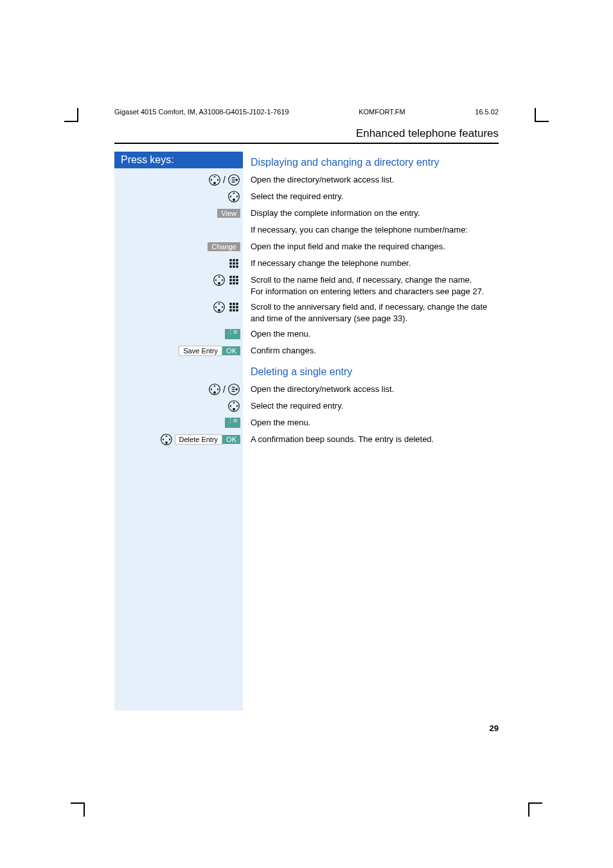 This screenshot has width=613, height=868. What do you see at coordinates (200, 351) in the screenshot?
I see `menu-item-save: Save Entry` at bounding box center [200, 351].